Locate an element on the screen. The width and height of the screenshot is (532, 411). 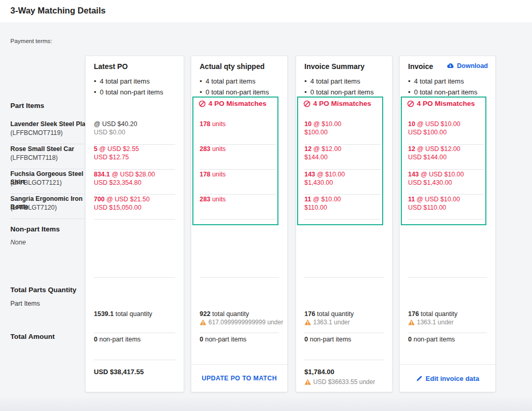
card-title: Invoice Summary is located at coordinates (334, 66).